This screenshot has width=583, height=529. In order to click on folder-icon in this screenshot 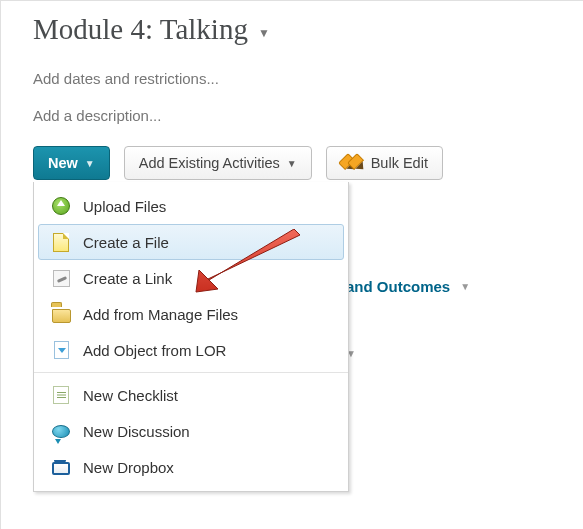, I will do `click(61, 314)`.